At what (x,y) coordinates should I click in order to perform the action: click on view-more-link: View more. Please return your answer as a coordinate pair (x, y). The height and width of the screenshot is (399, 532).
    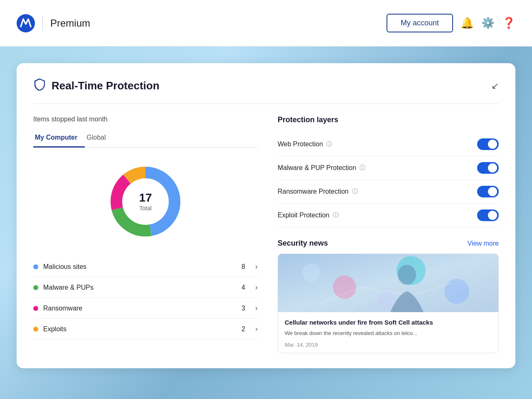
    Looking at the image, I should click on (483, 244).